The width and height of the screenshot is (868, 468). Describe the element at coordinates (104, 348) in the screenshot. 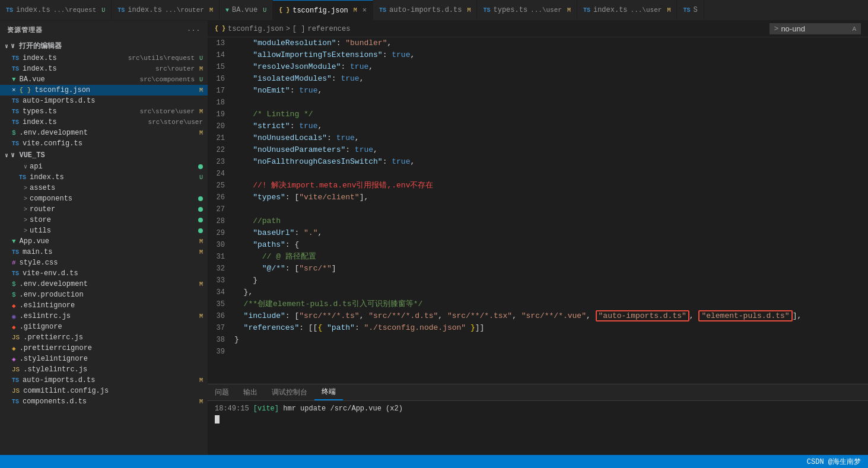

I see `file-prettierrcignore: ◈ .prettierrcignore` at that location.